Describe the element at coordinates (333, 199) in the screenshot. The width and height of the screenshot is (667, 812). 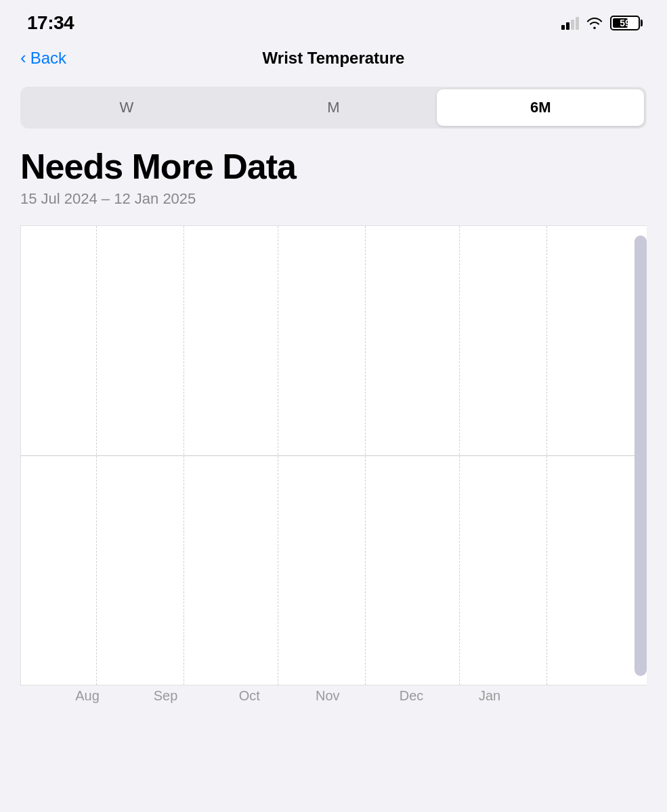
I see `date-range: 15 Jul 2024 – 12 Jan 2025` at that location.